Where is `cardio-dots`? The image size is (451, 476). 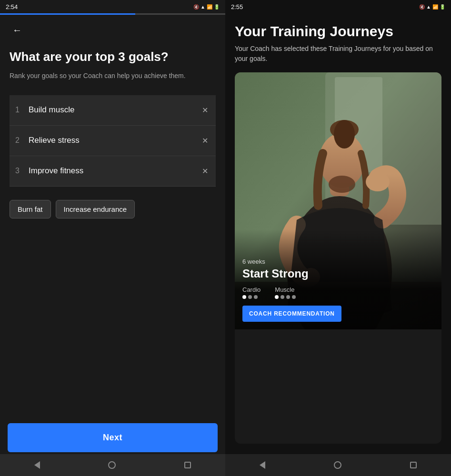 cardio-dots is located at coordinates (251, 297).